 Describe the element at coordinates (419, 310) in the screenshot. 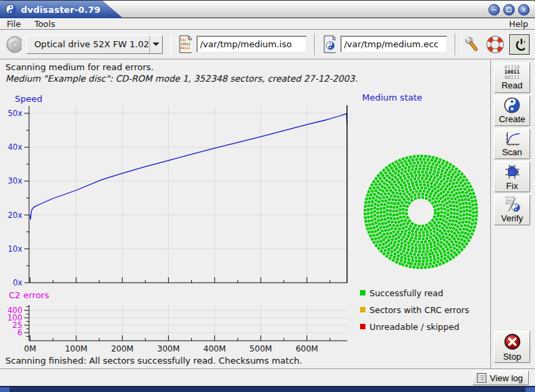

I see `legend-label: Sectors with CRC errors` at that location.